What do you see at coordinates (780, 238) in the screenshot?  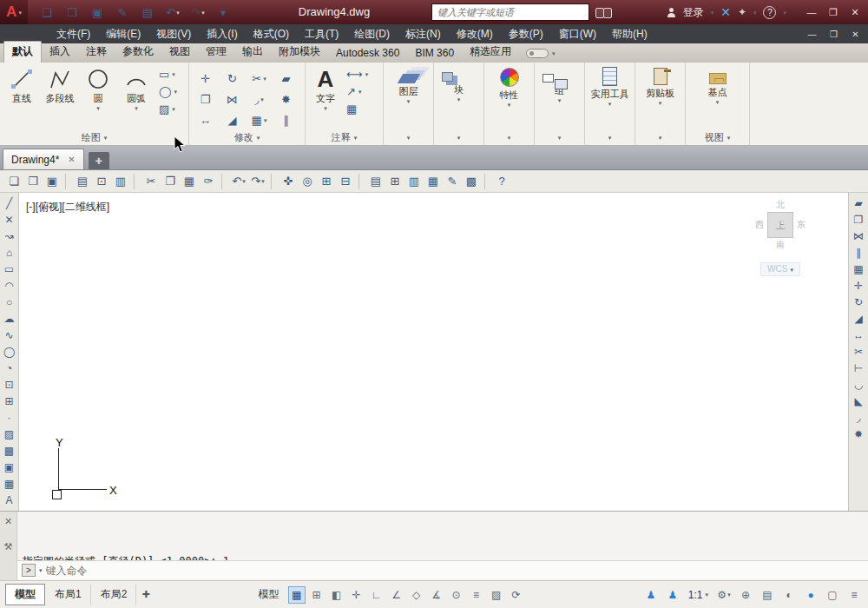 I see `view-cube: 北 西 上 东 南 WCS ▾` at bounding box center [780, 238].